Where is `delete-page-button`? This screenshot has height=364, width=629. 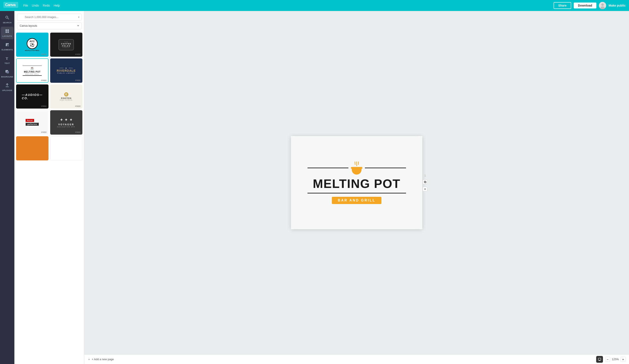 delete-page-button is located at coordinates (425, 189).